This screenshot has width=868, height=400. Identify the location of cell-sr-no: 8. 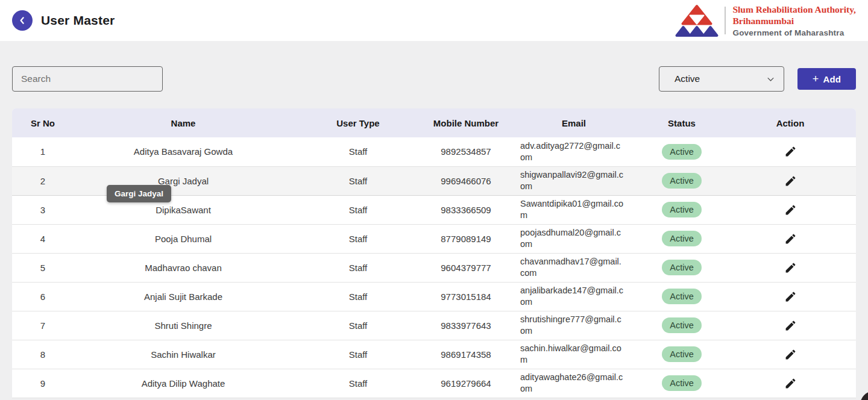
(43, 354).